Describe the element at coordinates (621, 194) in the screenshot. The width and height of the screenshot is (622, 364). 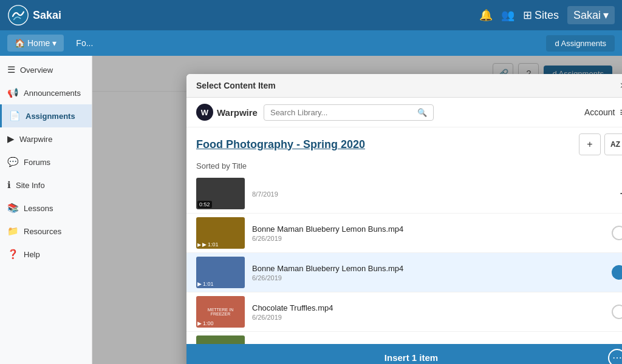
I see `minus-icon: −` at that location.